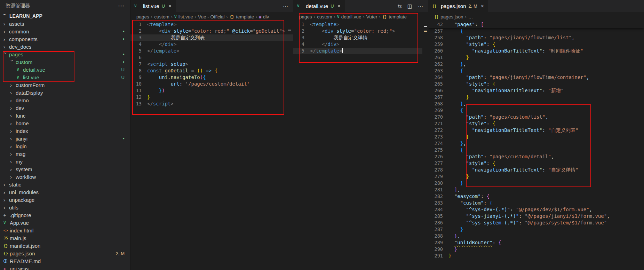  Describe the element at coordinates (65, 192) in the screenshot. I see `tree-item-uni_modules: ›uni_modules` at that location.